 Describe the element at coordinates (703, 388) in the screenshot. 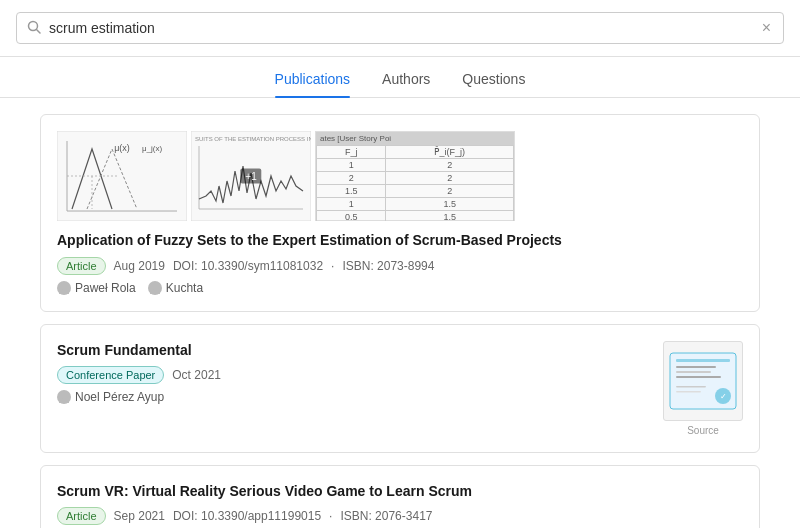

I see `source-wrapper: ✓ Source` at that location.